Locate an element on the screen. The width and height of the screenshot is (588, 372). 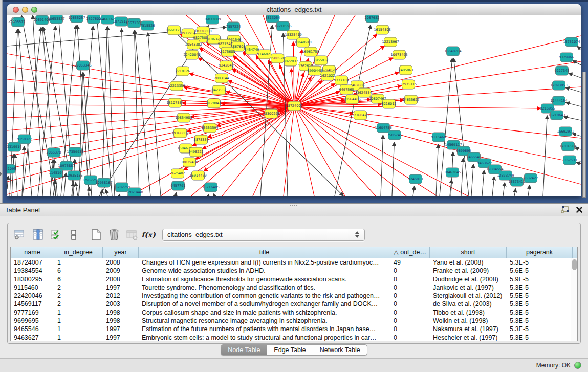
column-header-out_de: △ out_de… is located at coordinates (410, 253).